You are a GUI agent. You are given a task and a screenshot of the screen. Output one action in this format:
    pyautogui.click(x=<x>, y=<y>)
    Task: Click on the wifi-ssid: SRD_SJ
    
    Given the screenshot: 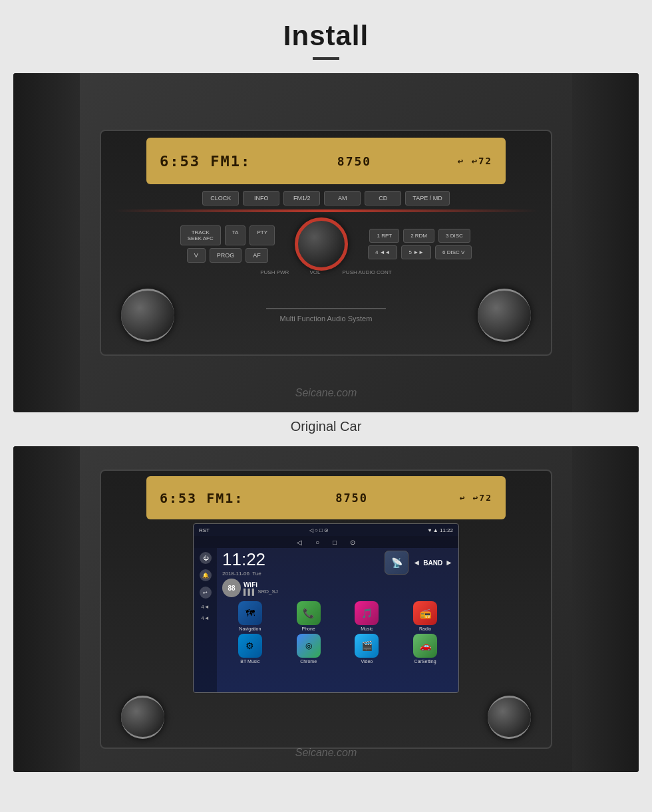 What is the action you would take?
    pyautogui.click(x=267, y=592)
    